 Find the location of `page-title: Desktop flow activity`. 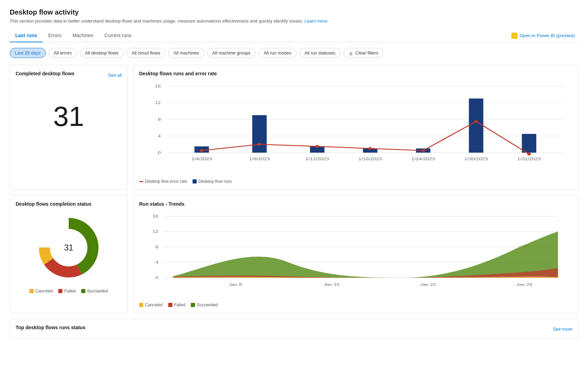

page-title: Desktop flow activity is located at coordinates (294, 12).